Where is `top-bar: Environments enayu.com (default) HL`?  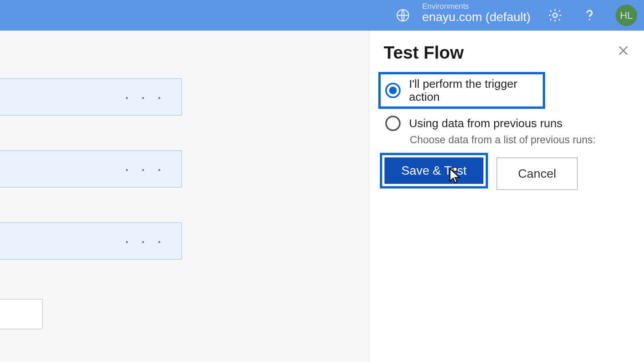
top-bar: Environments enayu.com (default) HL is located at coordinates (322, 15).